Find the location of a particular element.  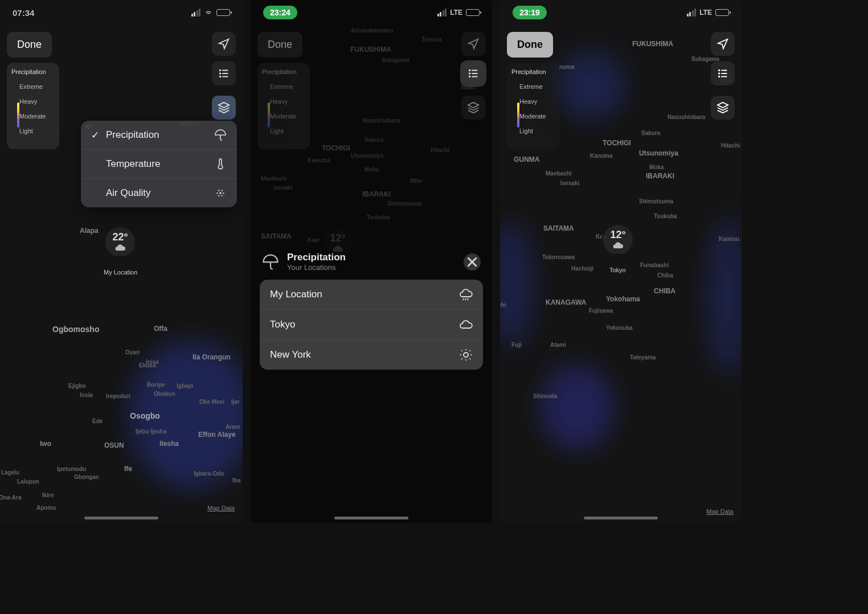

location-row-new-york: New York is located at coordinates (371, 355).